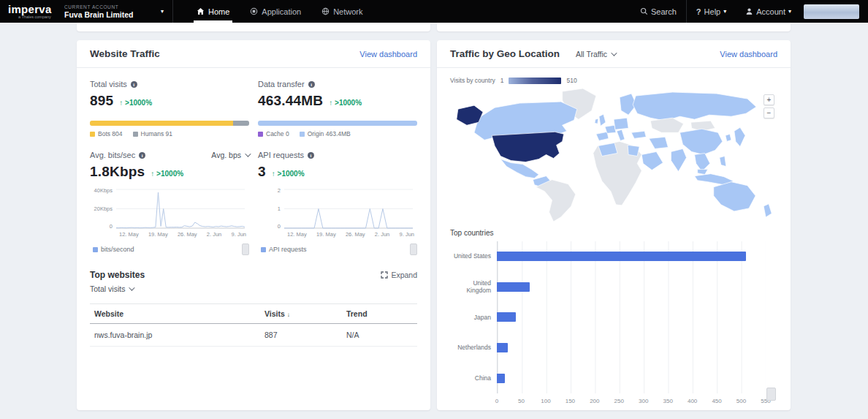 This screenshot has width=868, height=419. Describe the element at coordinates (384, 275) in the screenshot. I see `expand-icon` at that location.